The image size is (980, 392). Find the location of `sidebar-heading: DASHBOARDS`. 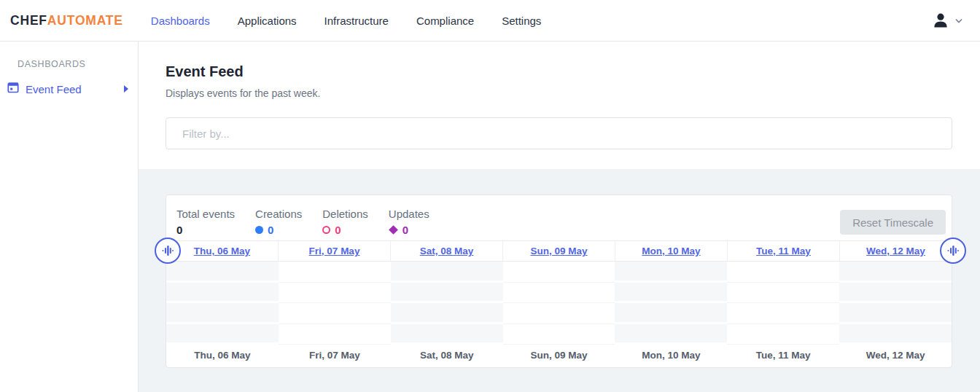

sidebar-heading: DASHBOARDS is located at coordinates (77, 64).